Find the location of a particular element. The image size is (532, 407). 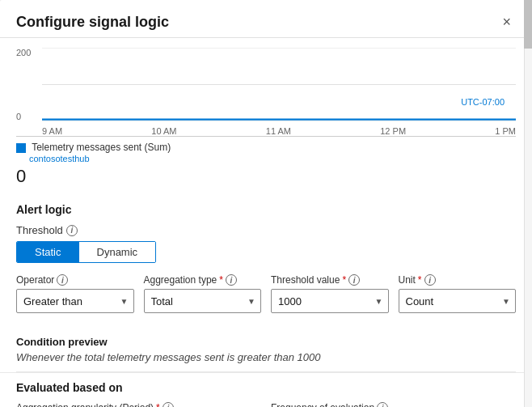

legend-name: Telemetry messages sent (Sum) is located at coordinates (101, 147).